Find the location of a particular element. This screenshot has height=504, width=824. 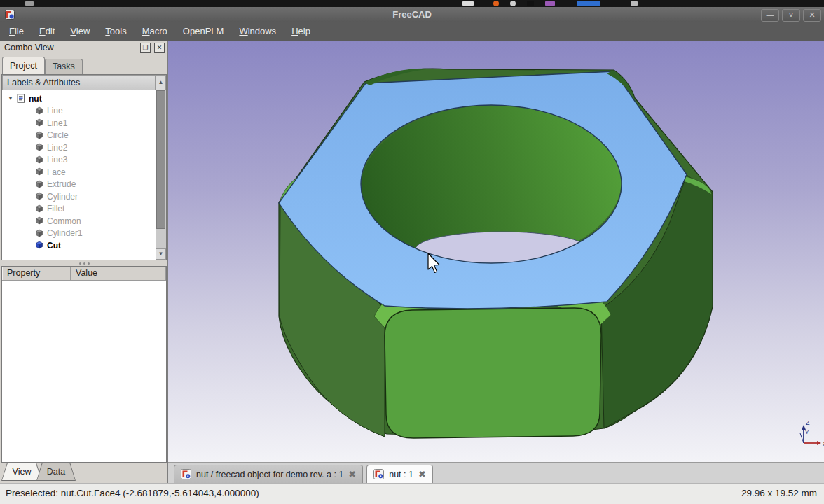

tree-item-label: Line3 is located at coordinates (57, 160).